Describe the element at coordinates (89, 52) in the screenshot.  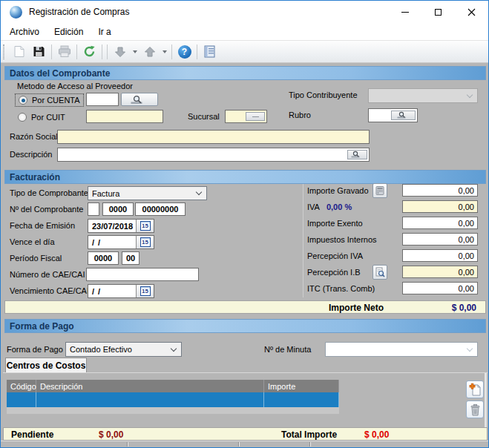
I see `refresh-button` at that location.